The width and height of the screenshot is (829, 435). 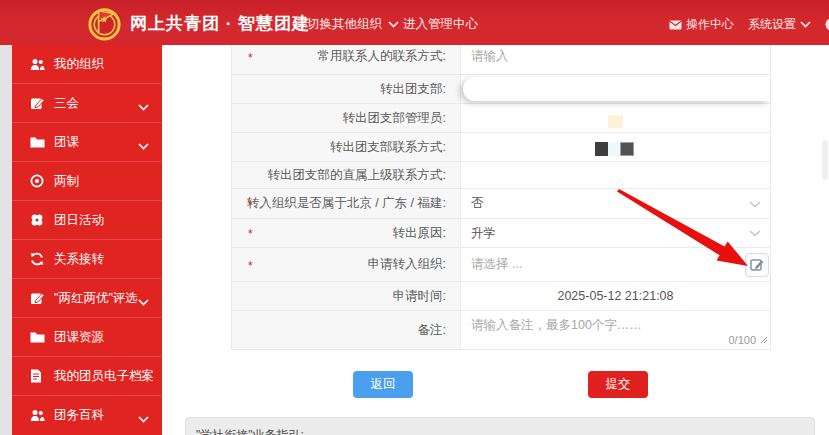 What do you see at coordinates (66, 142) in the screenshot?
I see `sidebar-item-label: 团课` at bounding box center [66, 142].